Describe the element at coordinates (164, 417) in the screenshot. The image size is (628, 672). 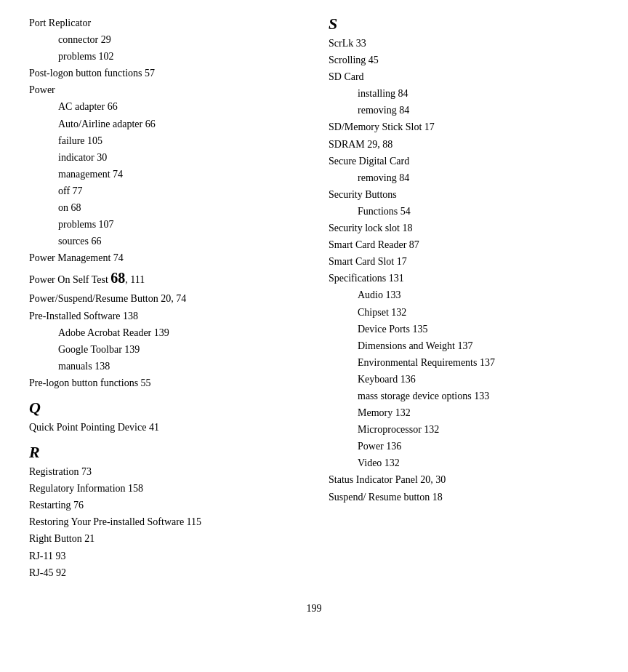
I see `section-q: Q Quick Point Pointing Device 41` at that location.